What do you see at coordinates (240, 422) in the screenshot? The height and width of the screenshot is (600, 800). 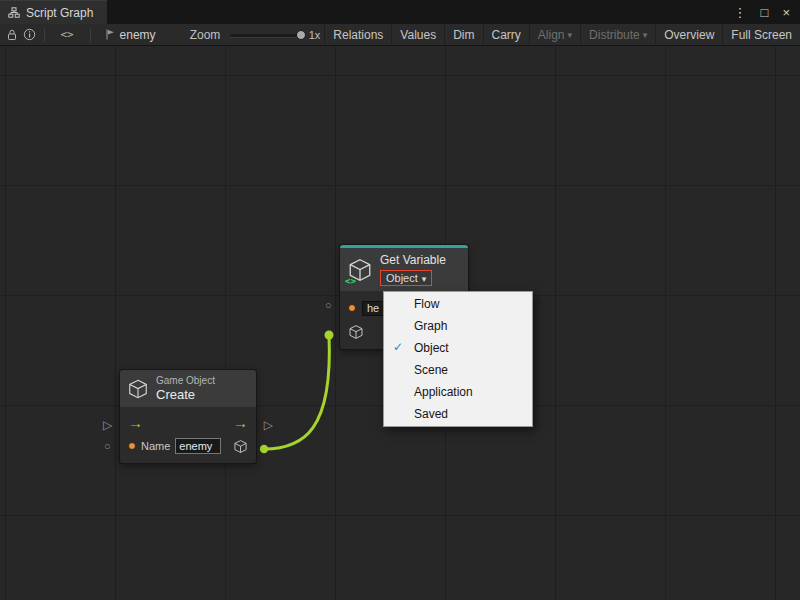 I see `flow-out-arrow-icon: →` at bounding box center [240, 422].